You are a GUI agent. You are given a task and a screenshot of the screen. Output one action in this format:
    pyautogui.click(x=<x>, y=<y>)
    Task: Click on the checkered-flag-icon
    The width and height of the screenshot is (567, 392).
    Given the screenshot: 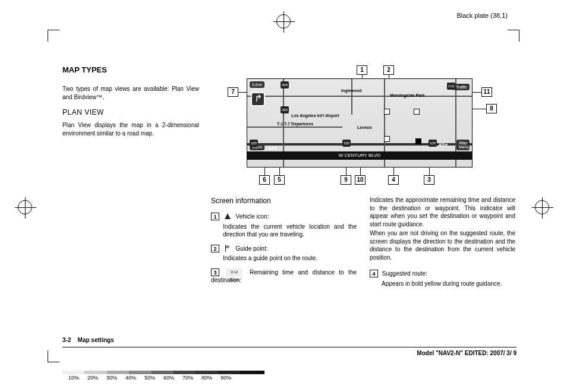 What is the action you would take?
    pyautogui.click(x=418, y=141)
    